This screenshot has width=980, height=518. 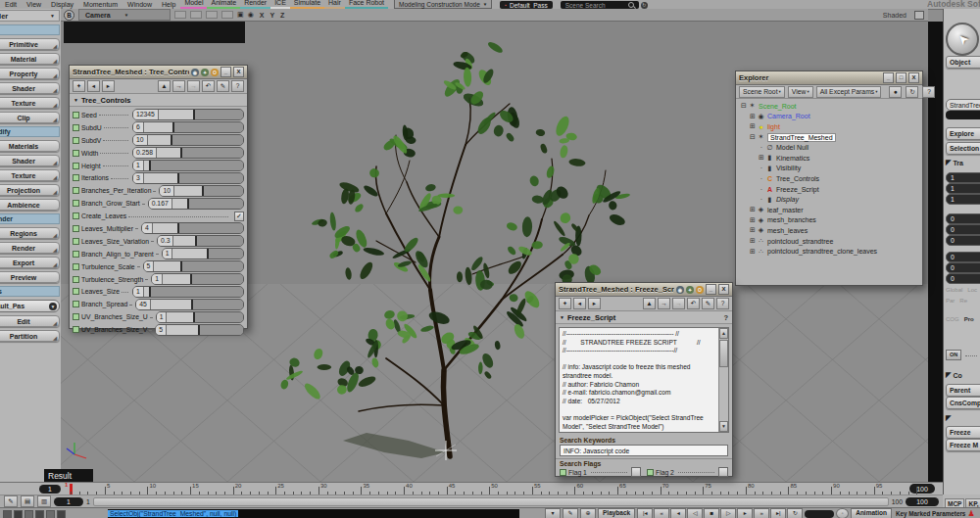 What do you see at coordinates (29, 336) in the screenshot?
I see `toolbar-button-partition: Partition◢` at bounding box center [29, 336].